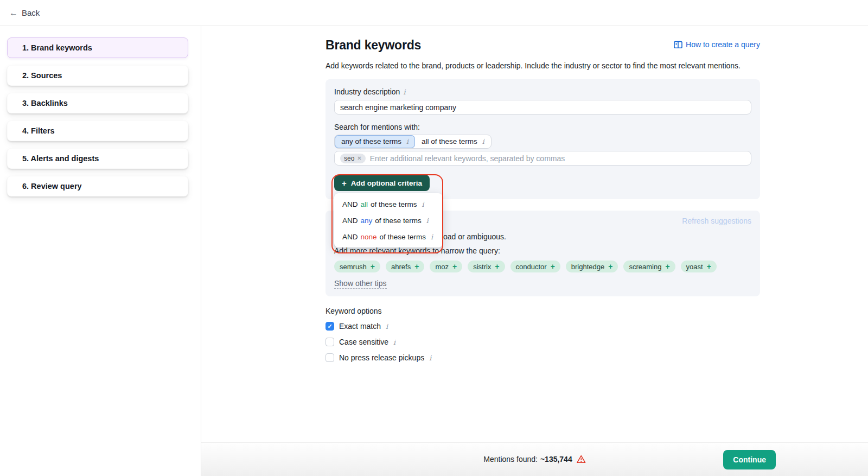 The height and width of the screenshot is (476, 868). Describe the element at coordinates (377, 127) in the screenshot. I see `search-mentions-label: Search for mentions with:` at that location.